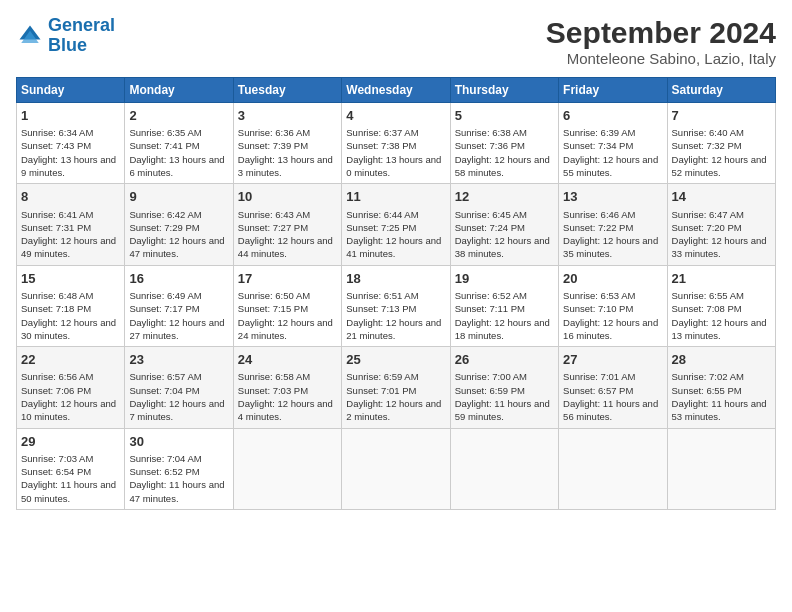 This screenshot has height=612, width=792. Describe the element at coordinates (396, 197) in the screenshot. I see `day-number: 11` at that location.